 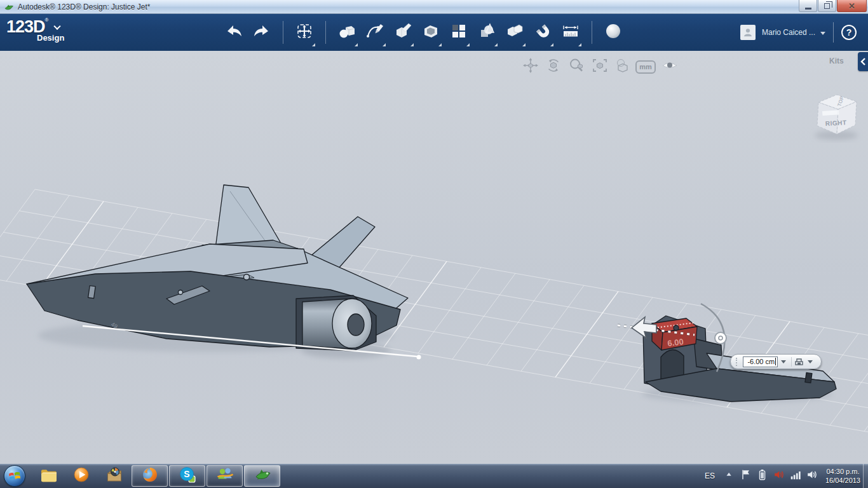 I want to click on avatar, so click(x=748, y=32).